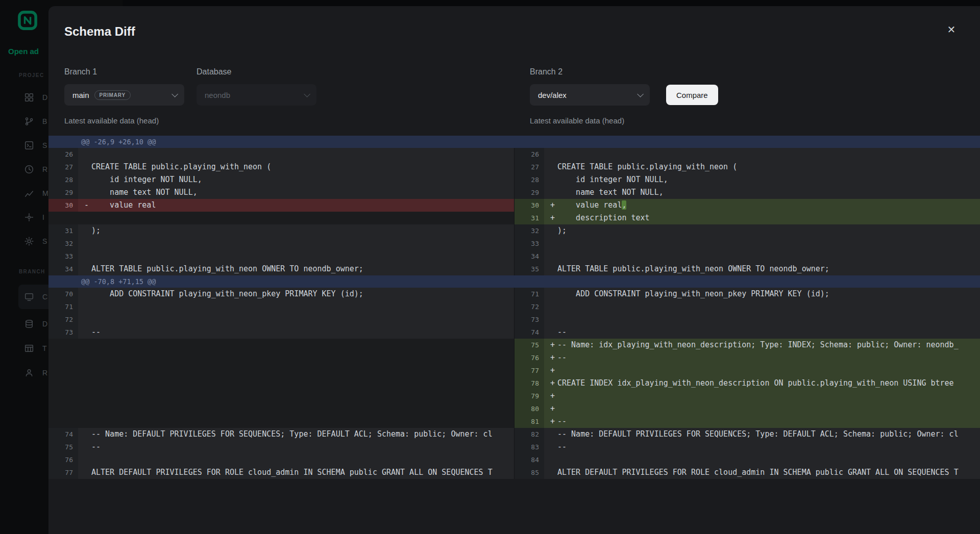 The height and width of the screenshot is (534, 980). What do you see at coordinates (692, 95) in the screenshot?
I see `compare-button: Compare` at bounding box center [692, 95].